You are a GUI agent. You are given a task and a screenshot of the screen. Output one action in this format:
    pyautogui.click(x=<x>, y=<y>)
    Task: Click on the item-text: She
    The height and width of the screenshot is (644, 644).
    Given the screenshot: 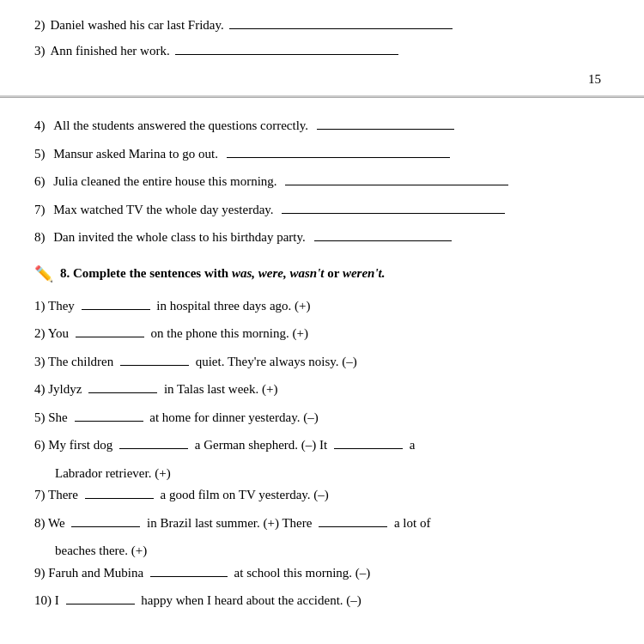 What is the action you would take?
    pyautogui.click(x=58, y=417)
    